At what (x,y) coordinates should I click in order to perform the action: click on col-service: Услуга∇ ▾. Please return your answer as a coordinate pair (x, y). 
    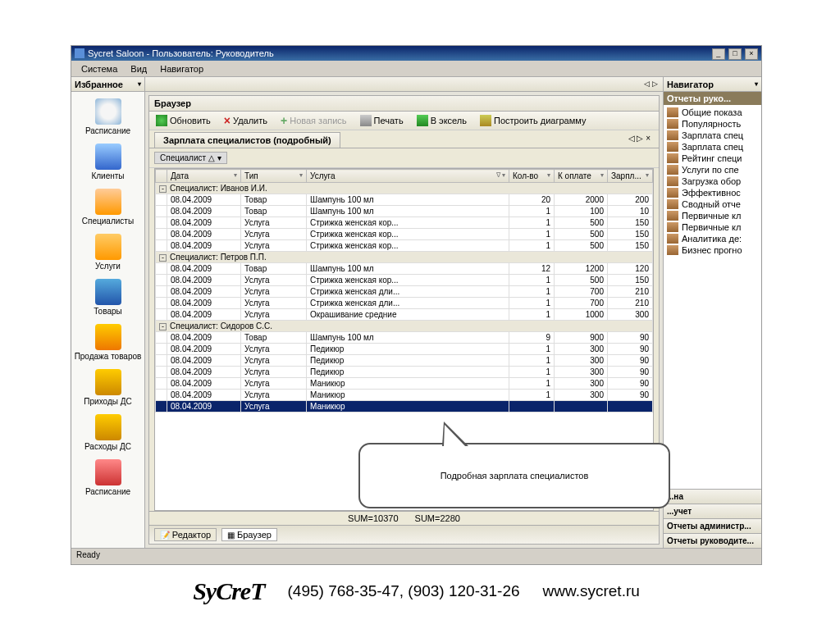
    Looking at the image, I should click on (409, 176).